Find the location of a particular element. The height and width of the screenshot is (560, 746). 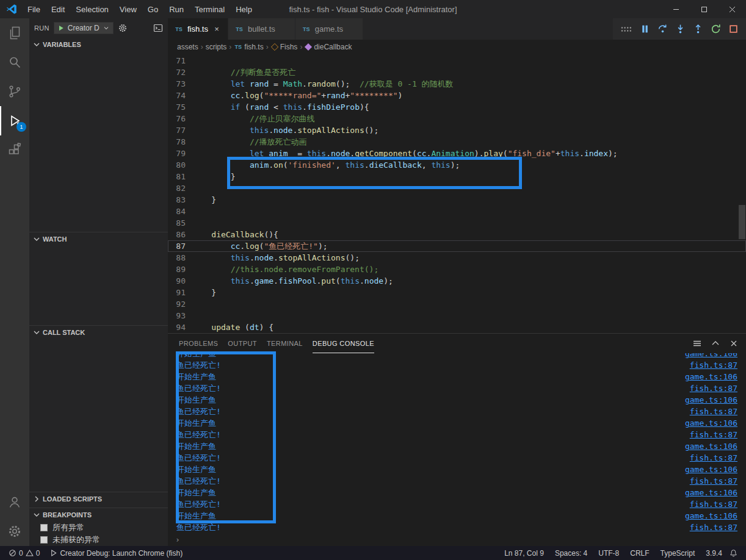

code-line-80: 80 anim.on('finished', this.dieCallback,… is located at coordinates (457, 165).